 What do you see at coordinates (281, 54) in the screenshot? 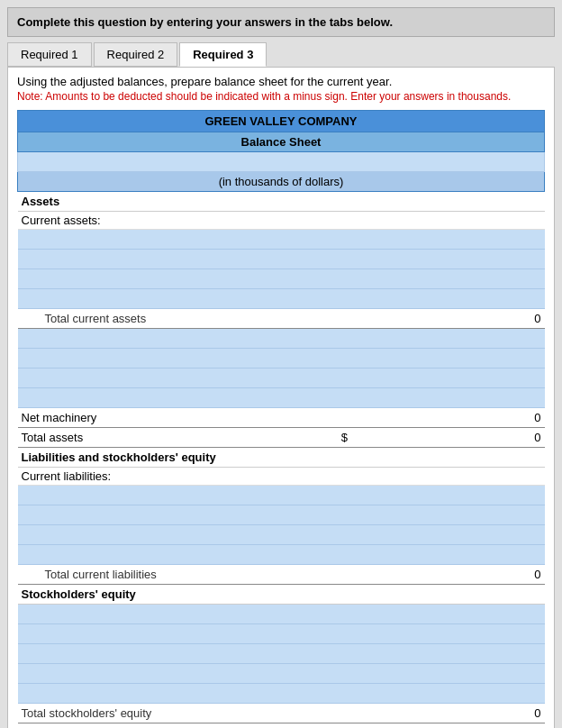
I see `tabs-row: Required 1 Required 2 Required 3` at bounding box center [281, 54].